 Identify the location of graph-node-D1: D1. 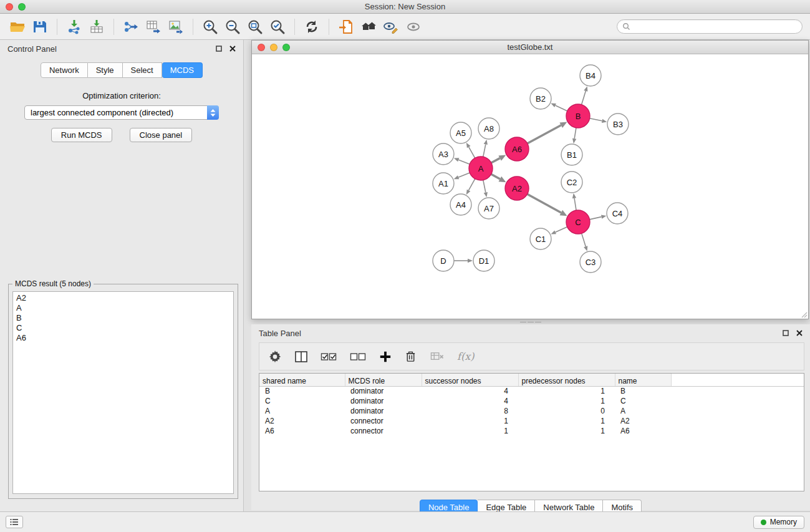
(484, 261).